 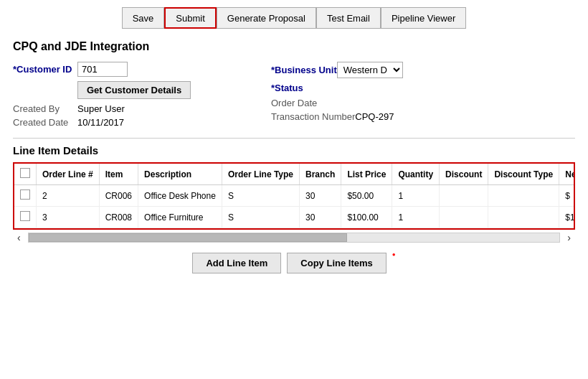 What do you see at coordinates (569, 238) in the screenshot?
I see `scroll-right-arrow: ›` at bounding box center [569, 238].